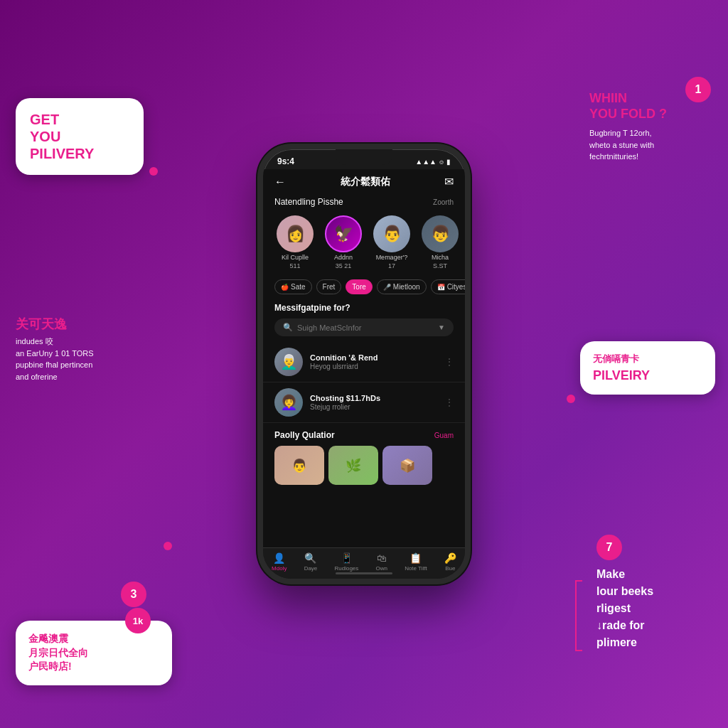 The height and width of the screenshot is (728, 728). I want to click on nav-icon-notetilft: 📋, so click(415, 558).